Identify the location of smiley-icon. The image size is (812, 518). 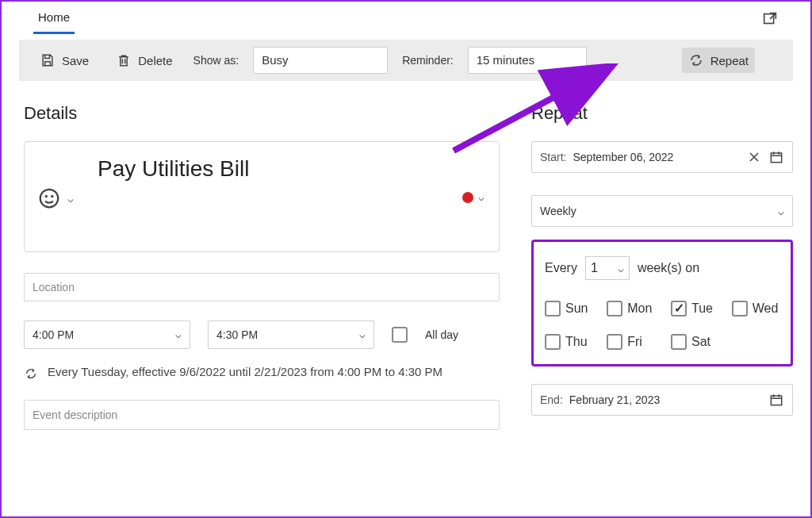
(49, 198).